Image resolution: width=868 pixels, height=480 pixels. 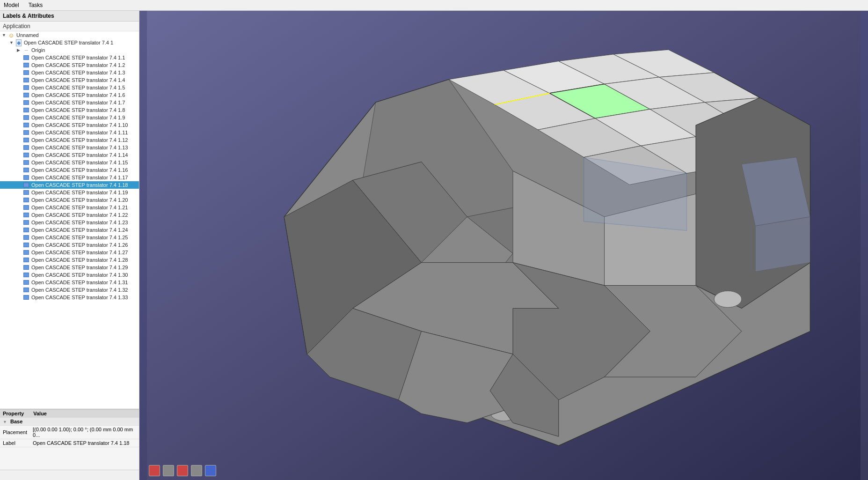 What do you see at coordinates (80, 237) in the screenshot?
I see `child-label: Open CASCADE STEP translator 7.4 1.25` at bounding box center [80, 237].